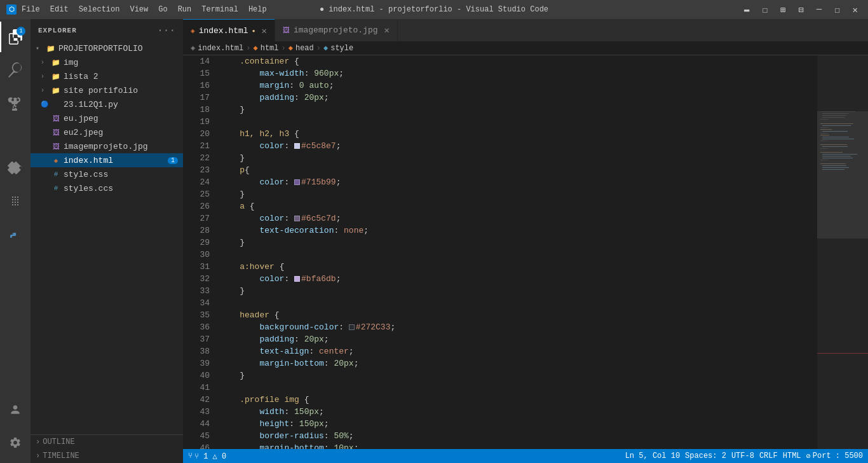 The image size is (868, 463). Describe the element at coordinates (342, 48) in the screenshot. I see `breadcrumb-style: style` at that location.